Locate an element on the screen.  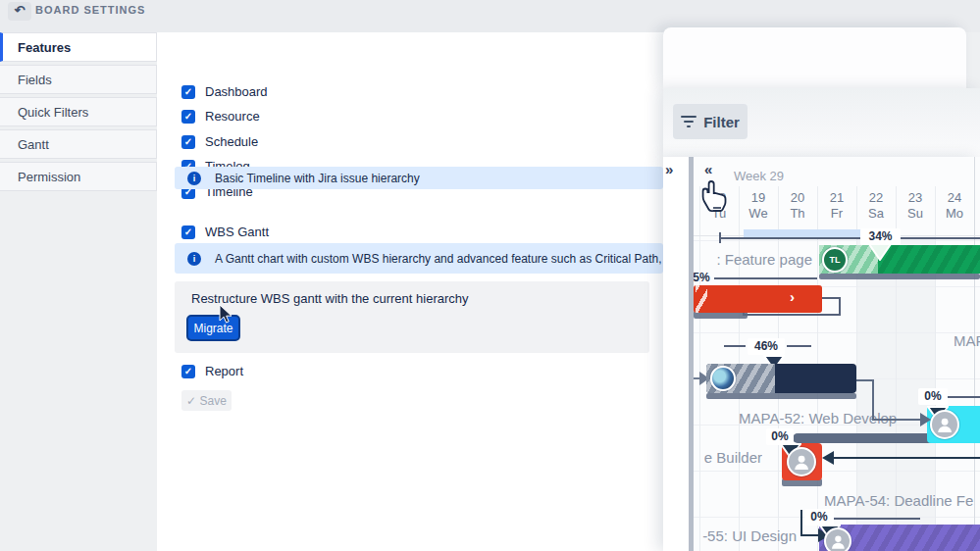
checkbox-label: Report is located at coordinates (224, 371).